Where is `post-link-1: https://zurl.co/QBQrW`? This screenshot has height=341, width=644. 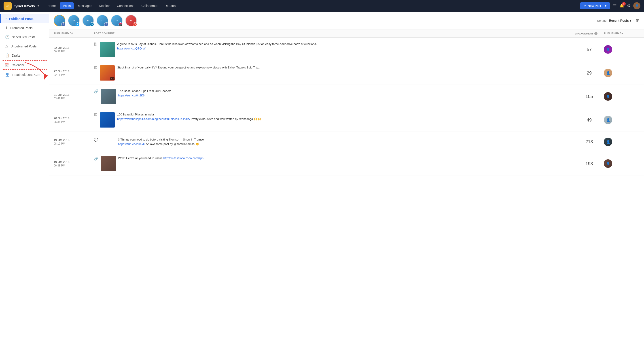
post-link-1: https://zurl.co/QBQrW is located at coordinates (131, 49).